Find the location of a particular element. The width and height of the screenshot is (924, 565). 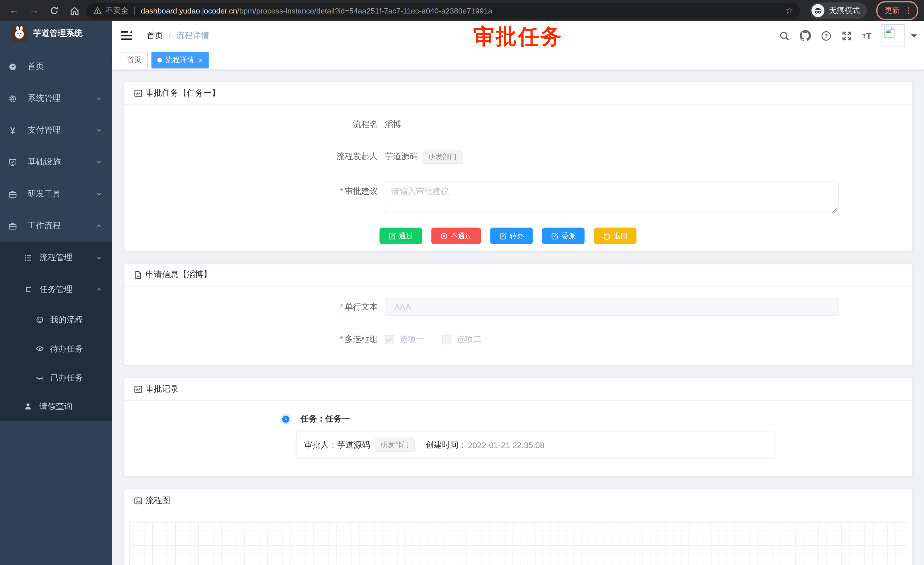

forward-icon: → is located at coordinates (34, 11).